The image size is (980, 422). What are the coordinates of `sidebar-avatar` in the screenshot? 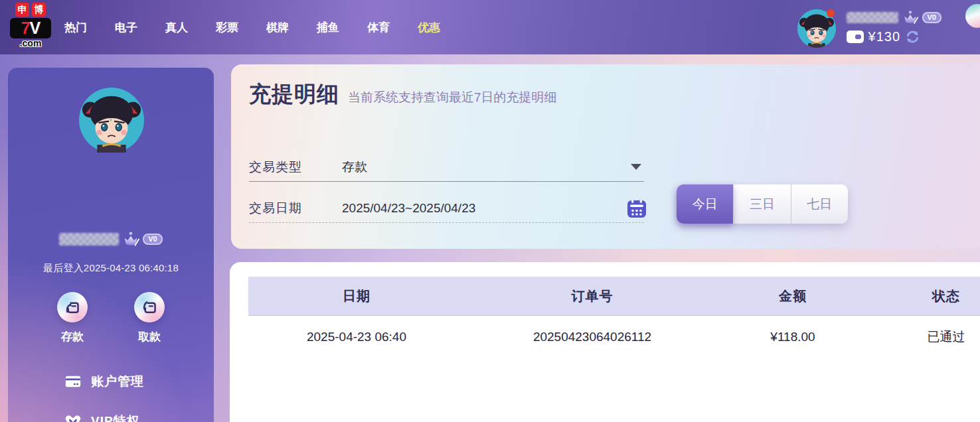 It's located at (112, 120).